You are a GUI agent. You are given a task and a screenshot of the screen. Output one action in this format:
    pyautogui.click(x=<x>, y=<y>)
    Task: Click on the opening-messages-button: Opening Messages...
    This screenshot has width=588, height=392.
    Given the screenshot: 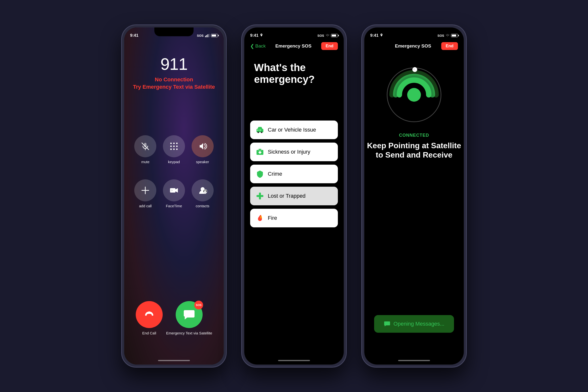 What is the action you would take?
    pyautogui.click(x=414, y=324)
    